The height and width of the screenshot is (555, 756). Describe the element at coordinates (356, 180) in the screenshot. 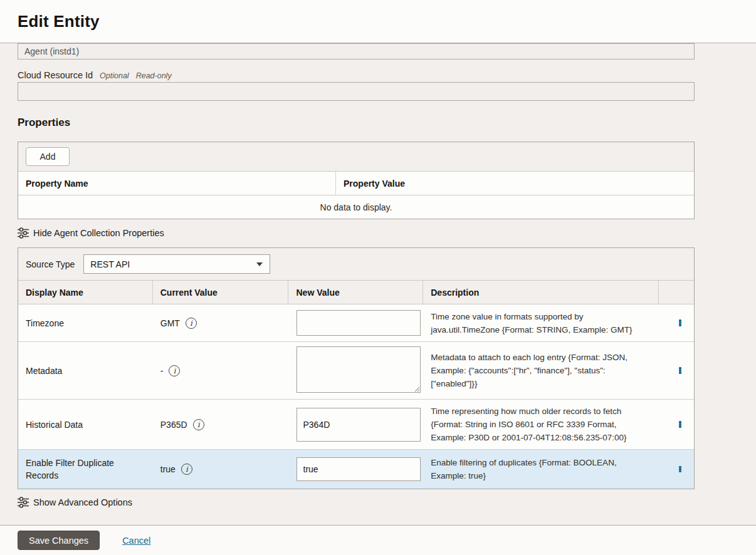

I see `properties-table: Add Property Name Property Value No data…` at that location.